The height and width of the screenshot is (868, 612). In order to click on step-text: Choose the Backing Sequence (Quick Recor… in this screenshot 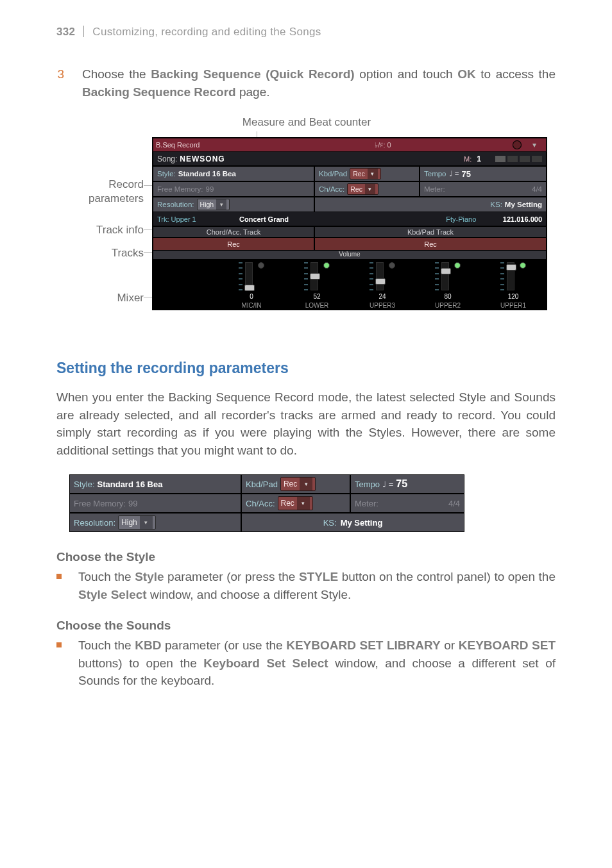, I will do `click(319, 83)`.